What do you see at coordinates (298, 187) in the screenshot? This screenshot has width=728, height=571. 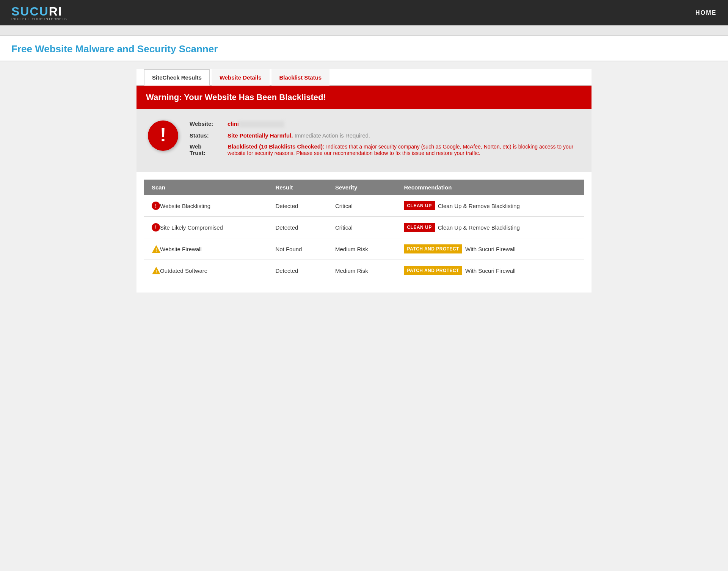 I see `col-result: Result` at bounding box center [298, 187].